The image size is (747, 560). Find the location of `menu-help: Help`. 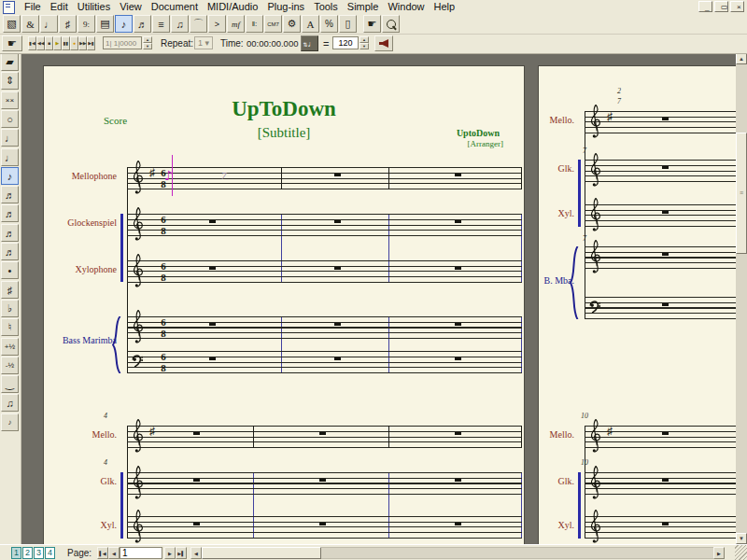

menu-help: Help is located at coordinates (444, 7).